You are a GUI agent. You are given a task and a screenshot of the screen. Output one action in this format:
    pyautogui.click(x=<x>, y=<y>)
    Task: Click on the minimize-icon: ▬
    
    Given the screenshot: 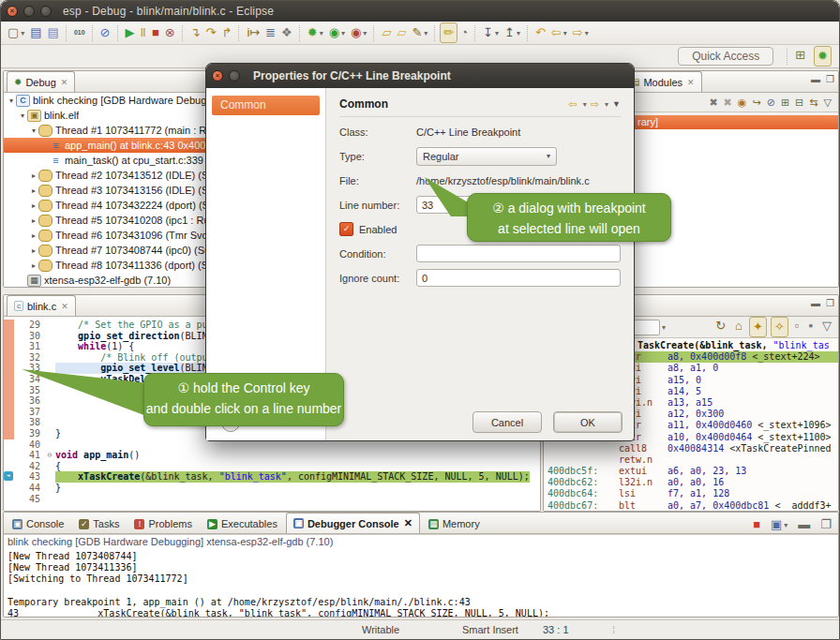 What is the action you would take?
    pyautogui.click(x=804, y=525)
    